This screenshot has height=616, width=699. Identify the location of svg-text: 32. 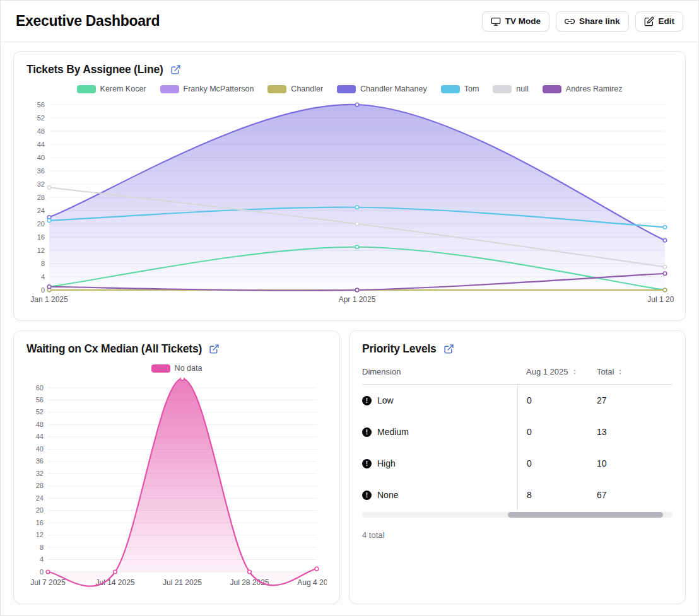
(40, 474).